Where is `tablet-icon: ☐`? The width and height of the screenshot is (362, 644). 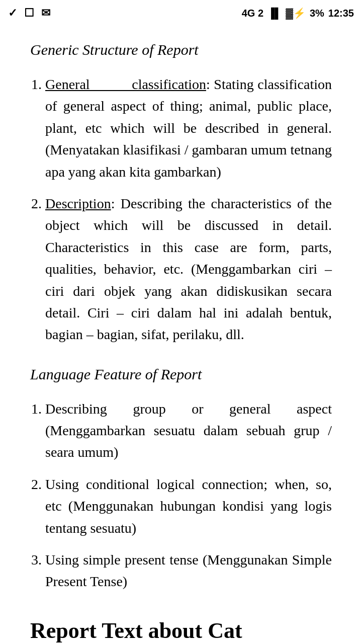
tablet-icon: ☐ is located at coordinates (29, 13).